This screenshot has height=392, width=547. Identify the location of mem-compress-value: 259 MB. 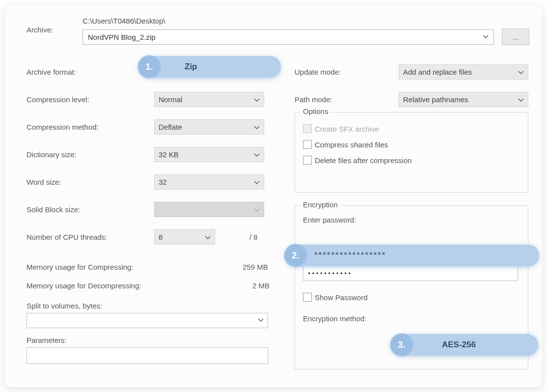
(255, 267).